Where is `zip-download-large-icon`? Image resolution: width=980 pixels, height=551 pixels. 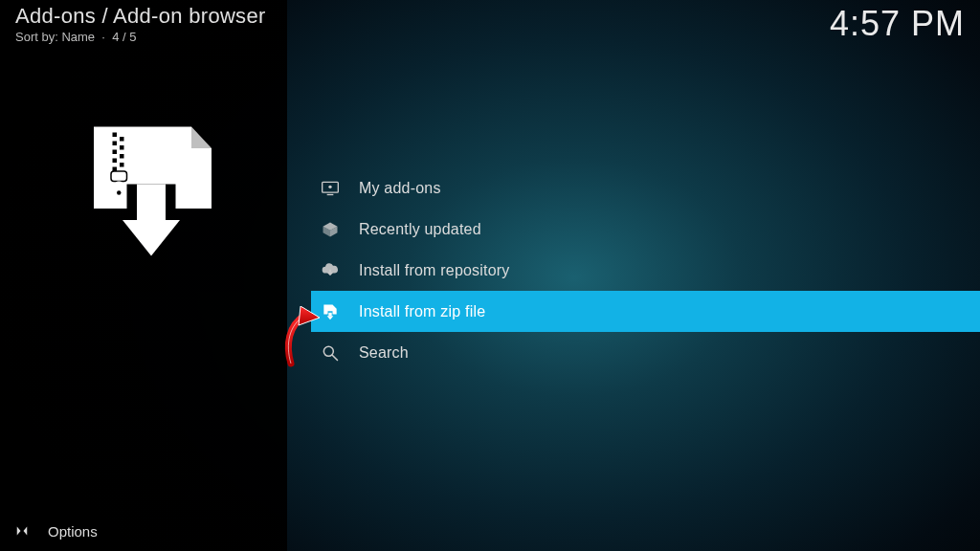
zip-download-large-icon is located at coordinates (151, 191).